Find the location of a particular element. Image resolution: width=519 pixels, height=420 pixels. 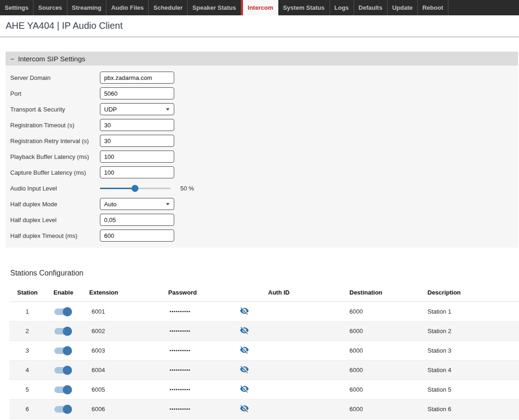

playback-buffer-latency-field is located at coordinates (137, 157).